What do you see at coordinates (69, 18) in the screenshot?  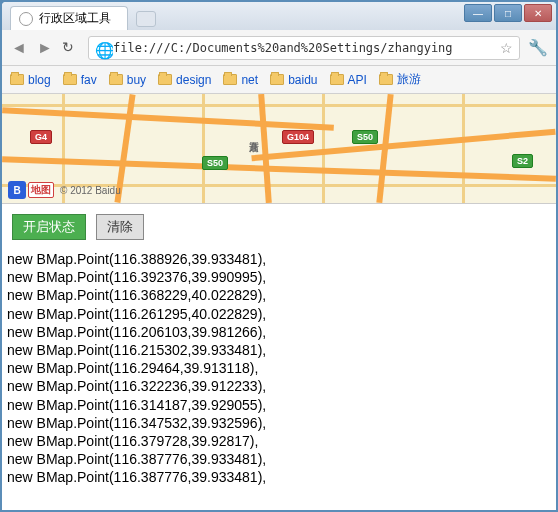 I see `browser-tab: 行政区域工具` at bounding box center [69, 18].